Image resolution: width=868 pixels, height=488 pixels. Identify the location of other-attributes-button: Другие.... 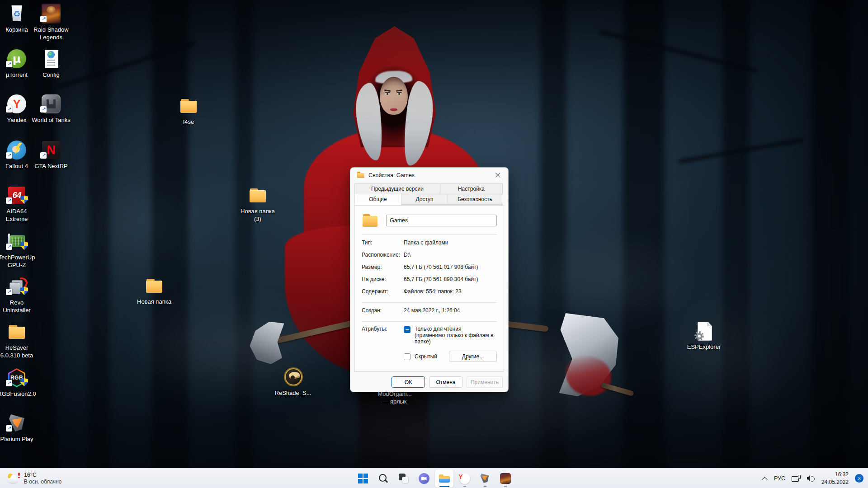
(473, 356).